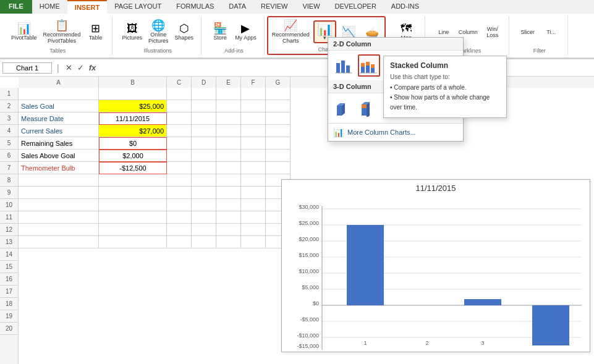 The image size is (594, 364). I want to click on 3d-column-btn, so click(344, 108).